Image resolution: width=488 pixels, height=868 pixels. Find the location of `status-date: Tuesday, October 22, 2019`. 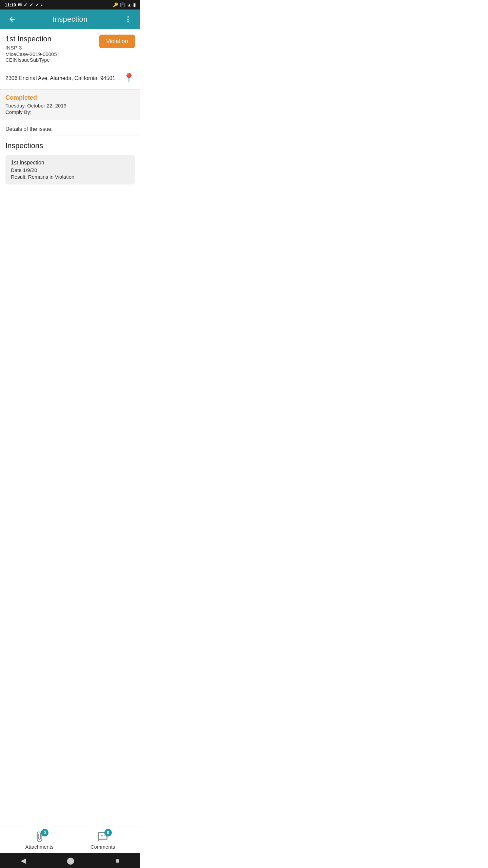

status-date: Tuesday, October 22, 2019 is located at coordinates (70, 106).